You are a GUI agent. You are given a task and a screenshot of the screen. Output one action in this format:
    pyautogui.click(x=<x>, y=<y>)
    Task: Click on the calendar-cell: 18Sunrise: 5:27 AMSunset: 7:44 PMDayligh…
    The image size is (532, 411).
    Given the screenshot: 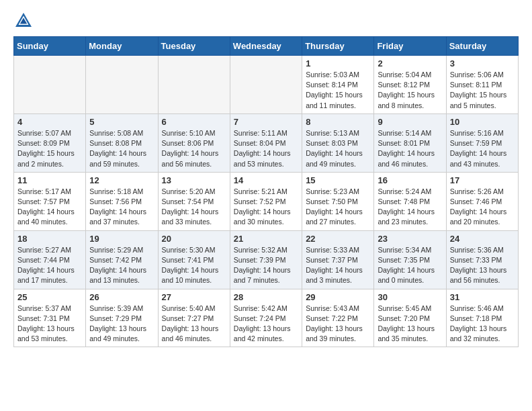 What is the action you would take?
    pyautogui.click(x=50, y=259)
    